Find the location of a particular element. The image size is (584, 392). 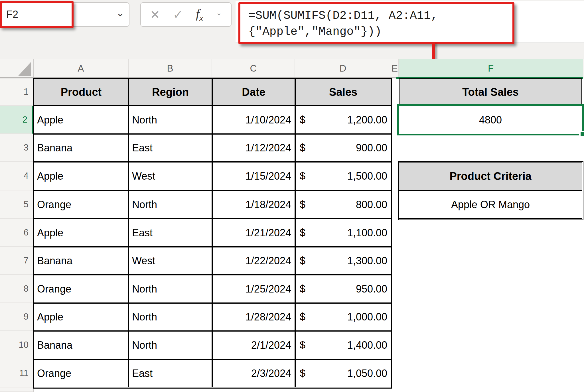

sales-amount: 1,300.00 is located at coordinates (367, 261).